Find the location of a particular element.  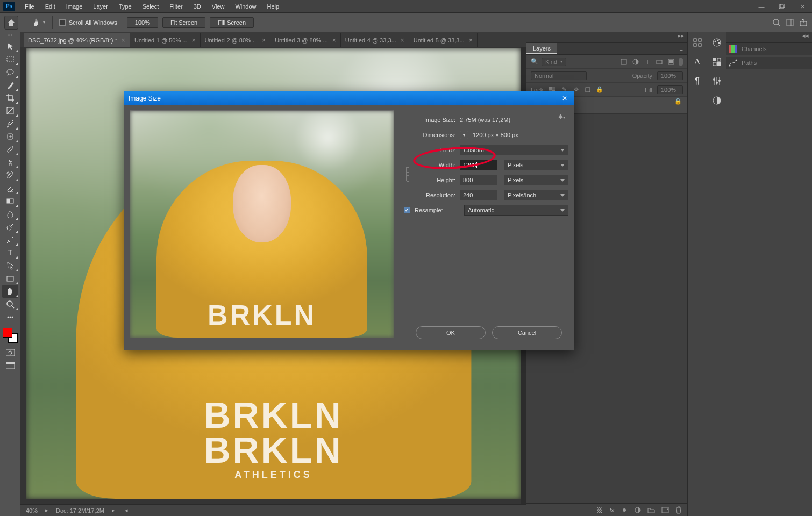

opacity-input: 100% is located at coordinates (670, 76).